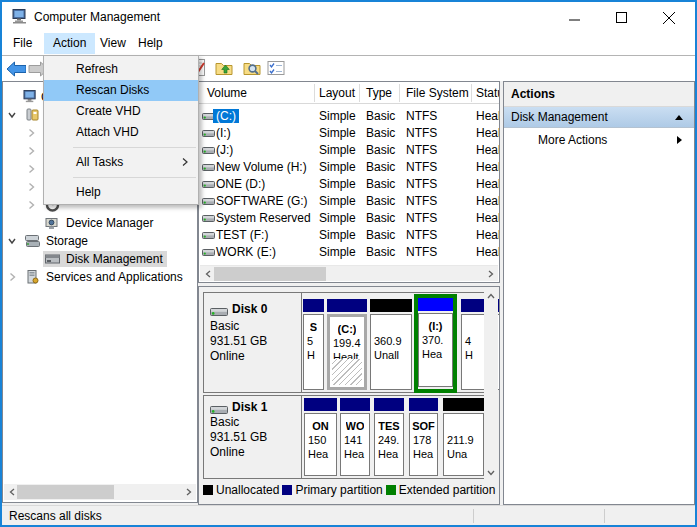 The width and height of the screenshot is (697, 527). Describe the element at coordinates (185, 162) in the screenshot. I see `submenu-chevron-icon` at that location.